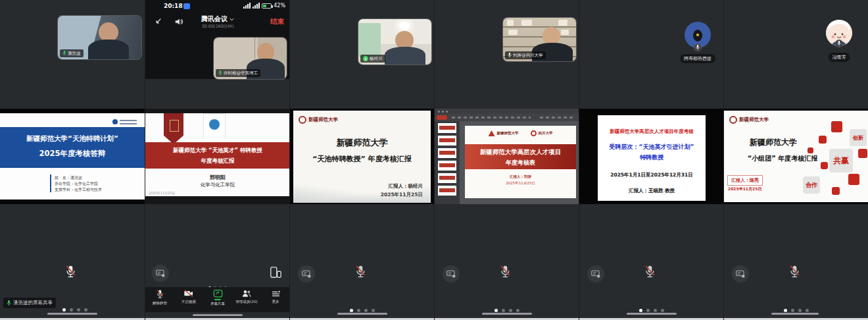 The image size is (868, 320). I want to click on slide-background: 新疆师范大学 新疆师范大学 “天池特聘教授” 年度考核汇报 汇报人：杨经川 20…, so click(362, 157).